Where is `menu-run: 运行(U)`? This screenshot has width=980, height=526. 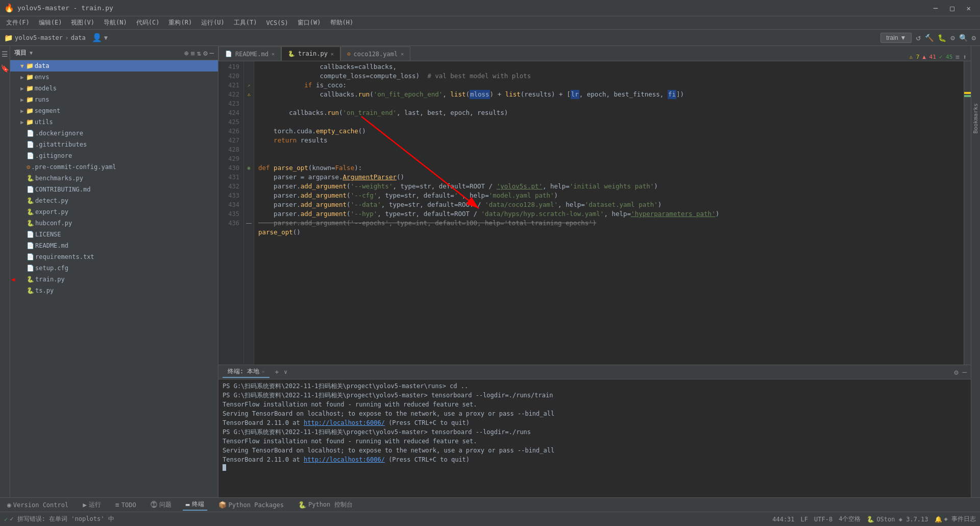 menu-run: 运行(U) is located at coordinates (213, 22).